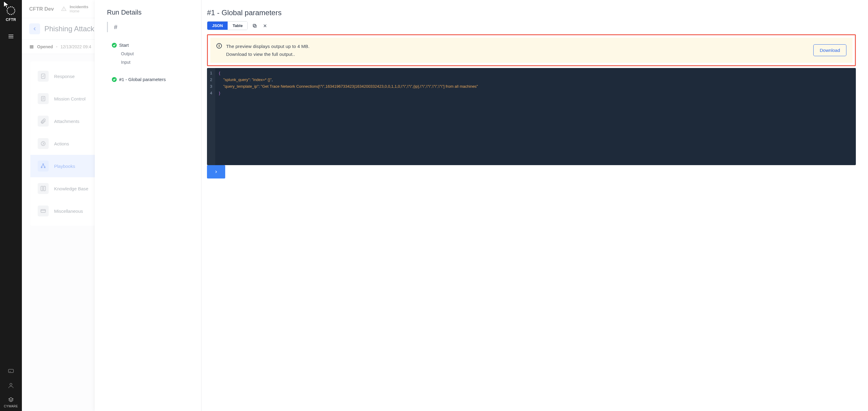 Image resolution: width=868 pixels, height=411 pixels. What do you see at coordinates (216, 172) in the screenshot?
I see `next-button` at bounding box center [216, 172].